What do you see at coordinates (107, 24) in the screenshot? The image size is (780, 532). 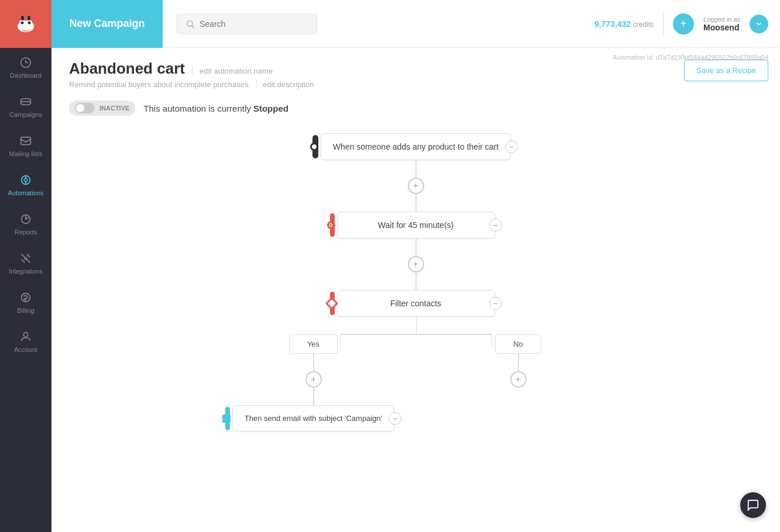 I see `header-title-area: New Campaign` at bounding box center [107, 24].